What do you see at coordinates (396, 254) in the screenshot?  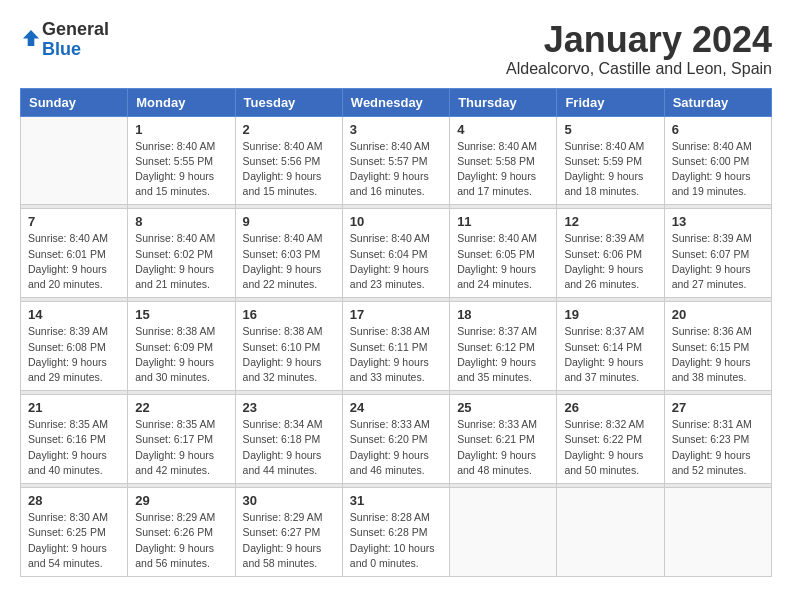 I see `calendar-cell: 10Sunrise: 8:40 AMSunset: 6:04 PMDayligh…` at bounding box center [396, 254].